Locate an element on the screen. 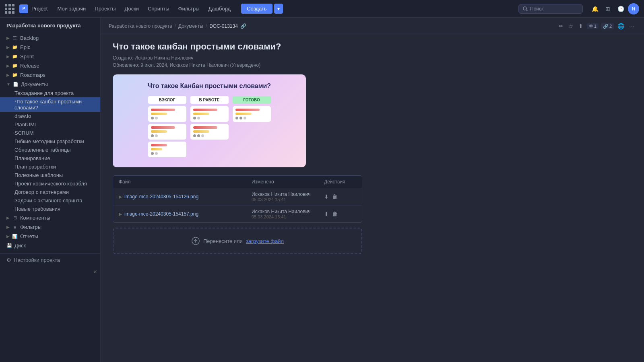  nav-sprints: Спринты is located at coordinates (159, 9).